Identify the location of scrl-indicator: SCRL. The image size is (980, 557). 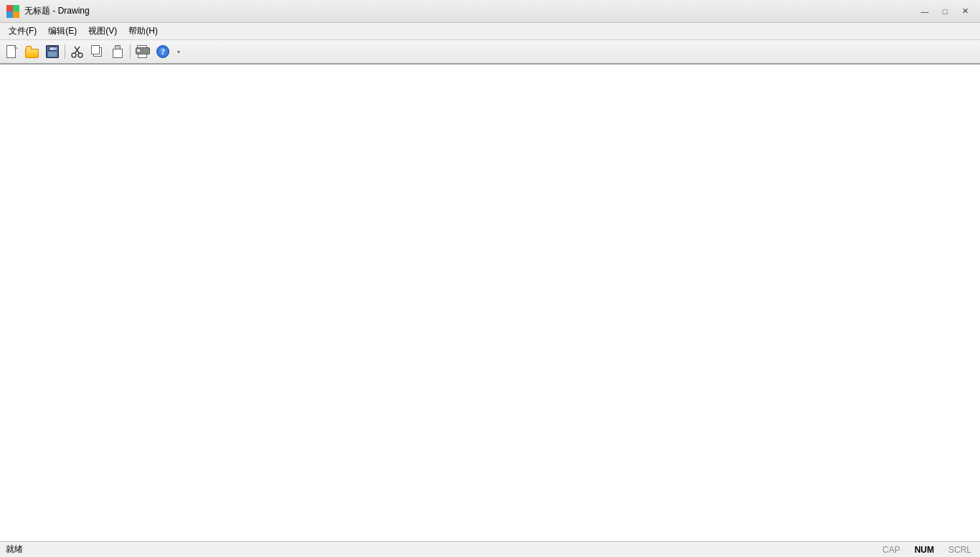
(960, 550).